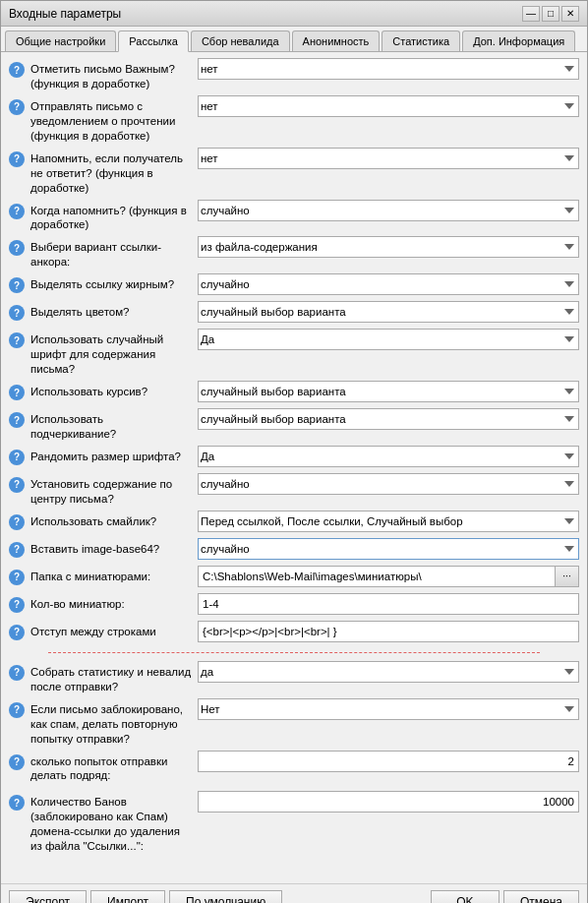 The height and width of the screenshot is (903, 588). What do you see at coordinates (17, 420) in the screenshot?
I see `help-icon-9: ?` at bounding box center [17, 420].